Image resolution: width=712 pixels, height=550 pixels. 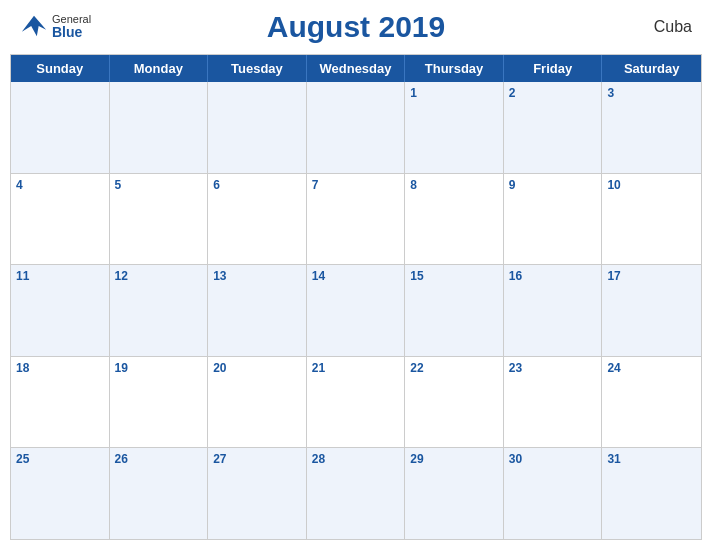 I want to click on day-number: 22, so click(x=416, y=368).